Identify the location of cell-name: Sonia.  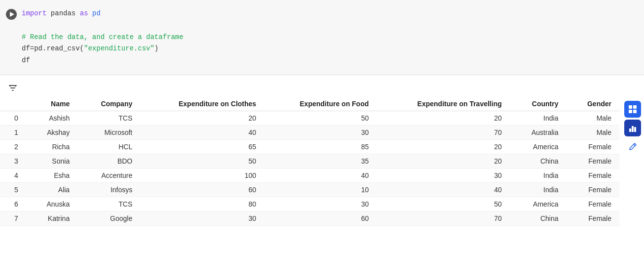
(52, 161).